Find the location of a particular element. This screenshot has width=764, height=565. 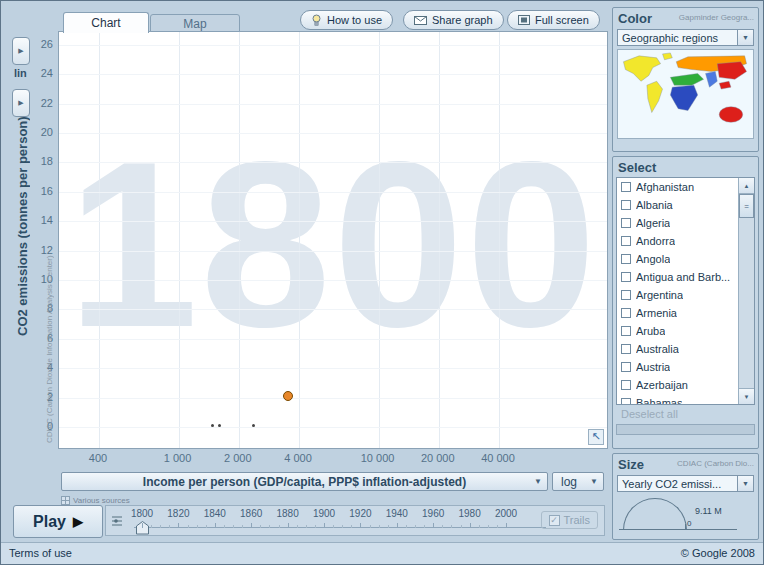

x-tick-label: 2 000 is located at coordinates (238, 458).